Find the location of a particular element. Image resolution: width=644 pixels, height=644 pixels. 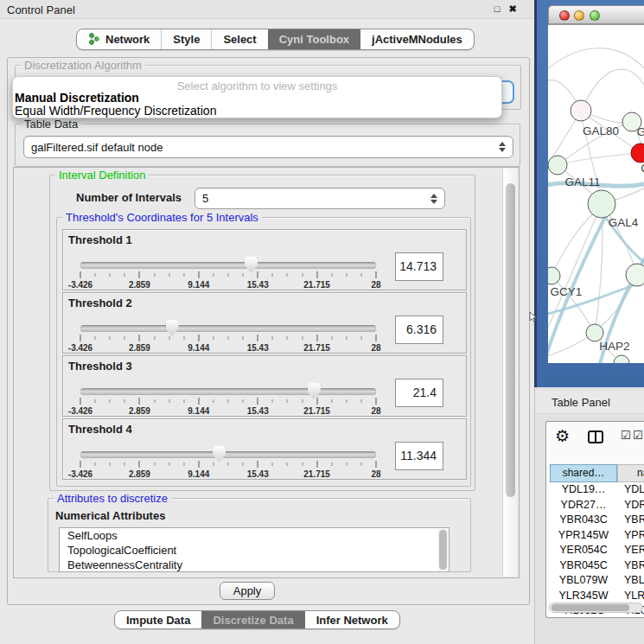

tab-label: jActiveMNodules is located at coordinates (417, 40).